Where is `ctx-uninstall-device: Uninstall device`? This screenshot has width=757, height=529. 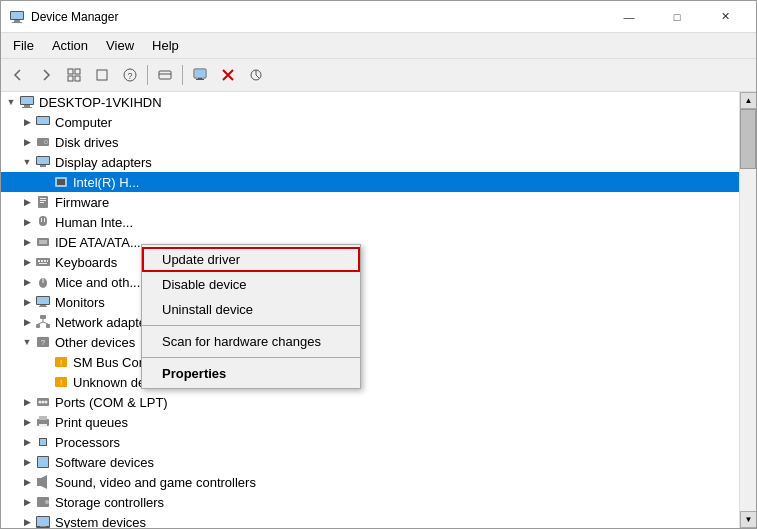
ctx-uninstall-device: Uninstall device is located at coordinates (251, 310).